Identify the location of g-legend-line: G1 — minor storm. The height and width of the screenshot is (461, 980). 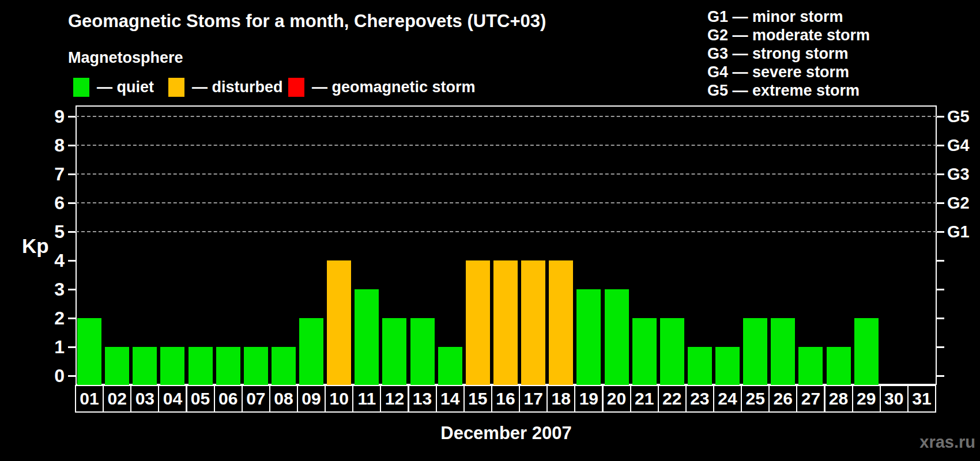
(789, 17).